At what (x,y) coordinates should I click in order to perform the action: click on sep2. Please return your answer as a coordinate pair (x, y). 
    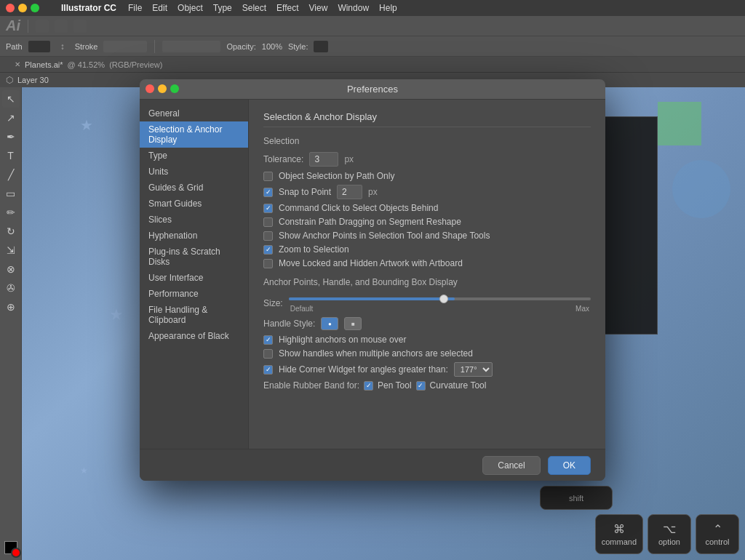
    Looking at the image, I should click on (154, 47).